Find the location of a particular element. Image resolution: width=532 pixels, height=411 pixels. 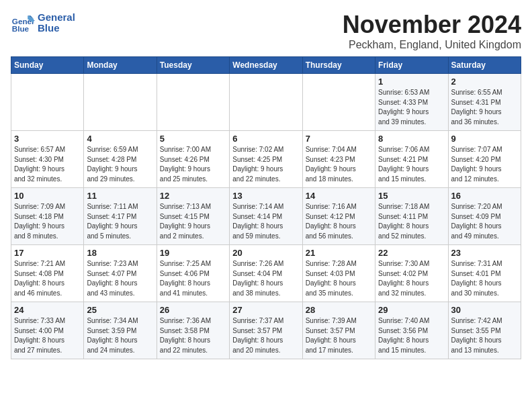

logo-icon: General Blue is located at coordinates (23, 23).